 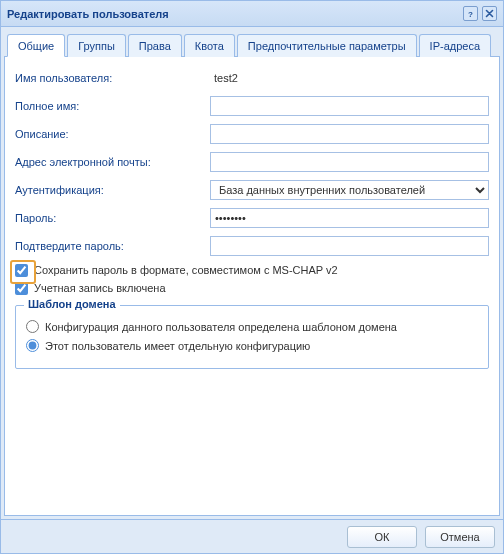 What do you see at coordinates (252, 246) in the screenshot?
I see `row-confirm: Подтвердите пароль:` at bounding box center [252, 246].